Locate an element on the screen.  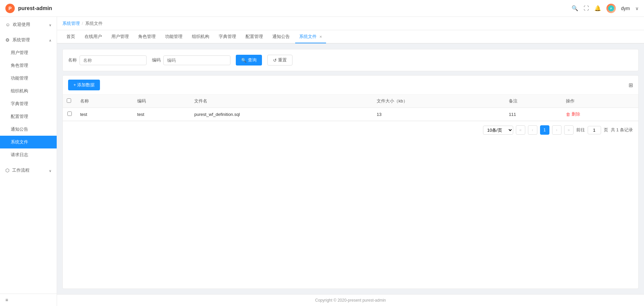
page-last-btn: » is located at coordinates (569, 130).